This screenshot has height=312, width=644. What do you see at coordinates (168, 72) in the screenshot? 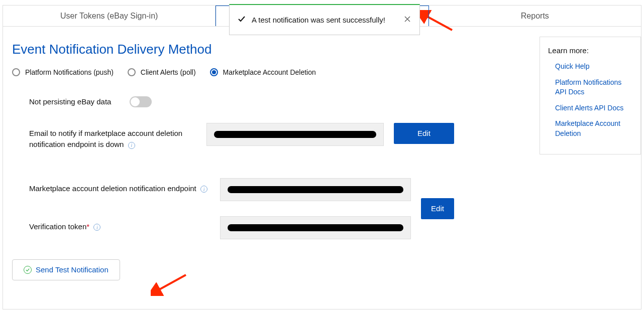
I see `radio-label: Client Alerts (poll)` at bounding box center [168, 72].